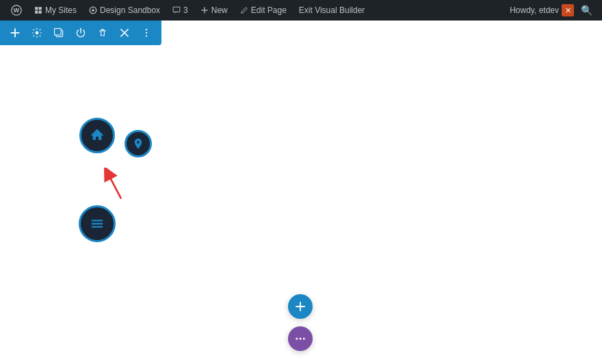  I want to click on new-link: New, so click(214, 10).